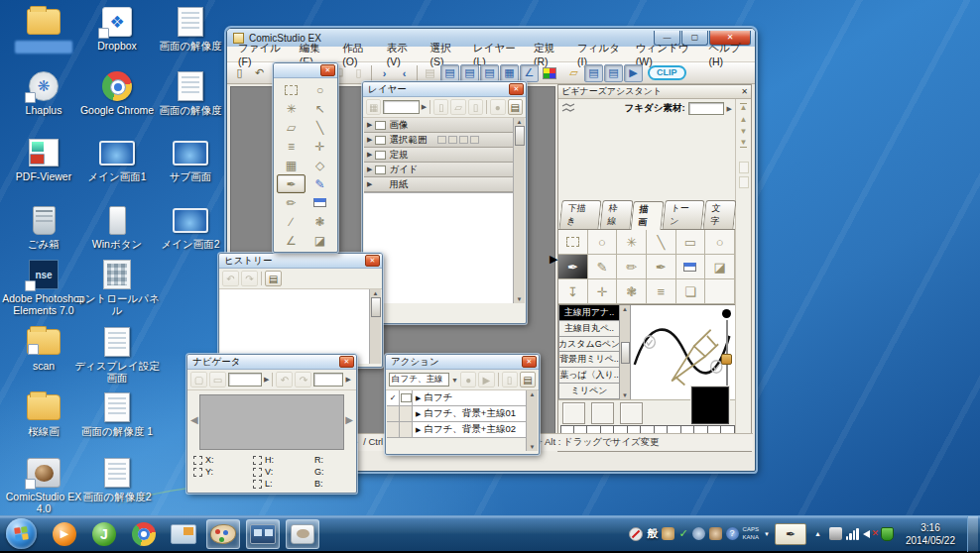 This screenshot has width=980, height=553. I want to click on layer-row-selection: ▶ 選択範囲, so click(438, 141).